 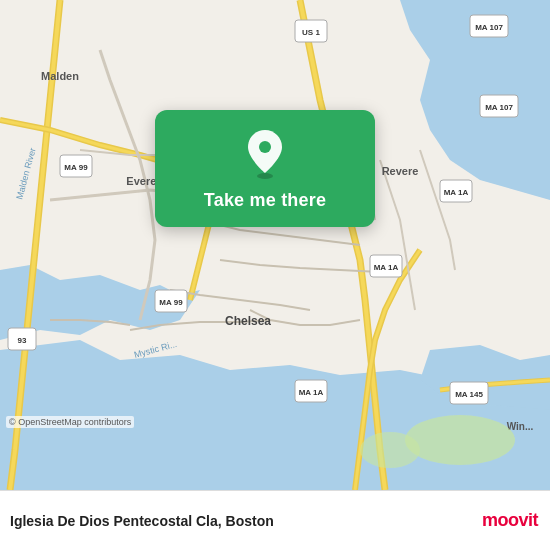 What do you see at coordinates (265, 200) in the screenshot?
I see `take-me-there-button: Take me there` at bounding box center [265, 200].